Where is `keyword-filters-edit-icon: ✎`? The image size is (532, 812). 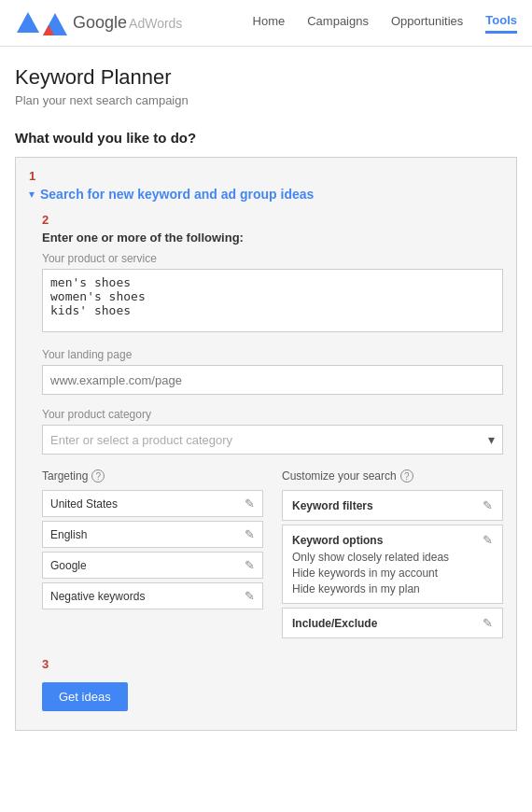 keyword-filters-edit-icon: ✎ is located at coordinates (487, 506).